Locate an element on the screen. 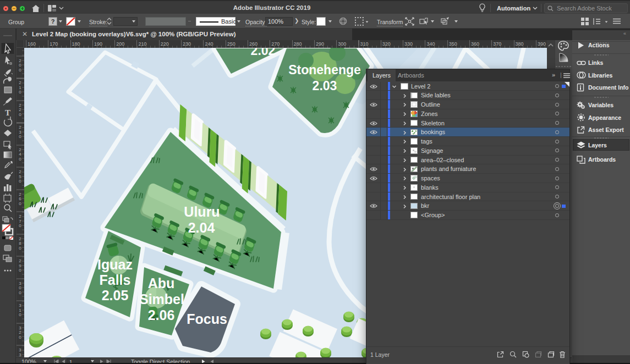 The width and height of the screenshot is (630, 364). svg-text: Falls is located at coordinates (116, 280).